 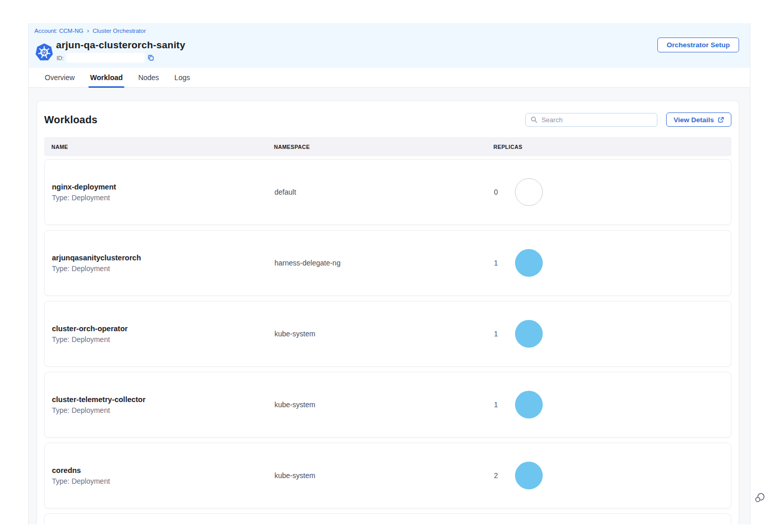 I want to click on search-box, so click(x=591, y=120).